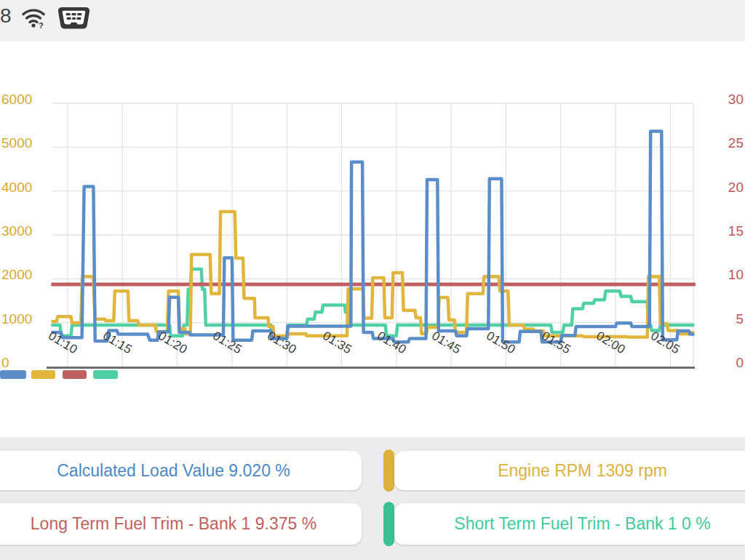  What do you see at coordinates (389, 471) in the screenshot?
I see `card-accent-rpm` at bounding box center [389, 471].